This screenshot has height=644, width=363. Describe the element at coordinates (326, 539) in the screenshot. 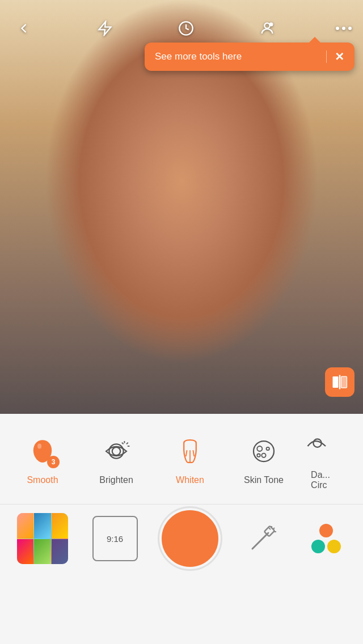

I see `color-dots` at that location.